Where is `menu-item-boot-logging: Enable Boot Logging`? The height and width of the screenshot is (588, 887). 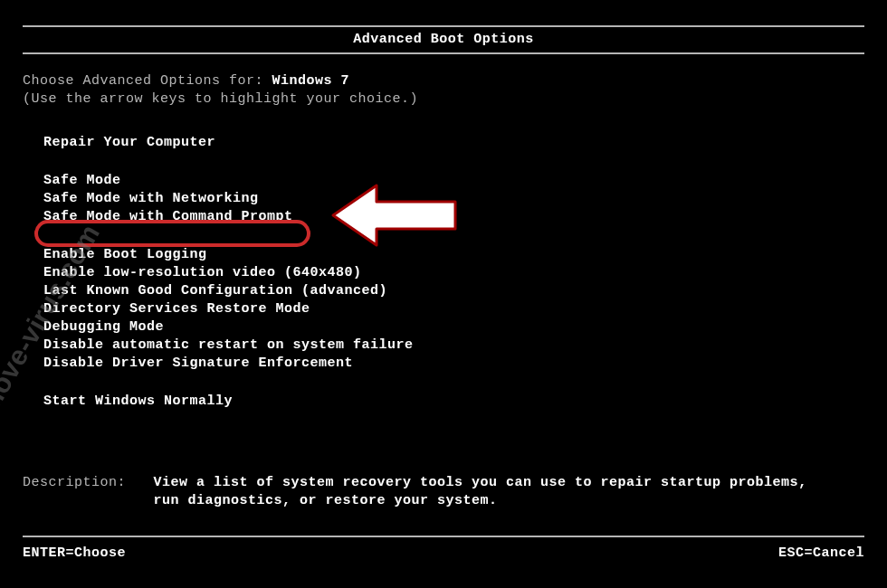 menu-item-boot-logging: Enable Boot Logging is located at coordinates (228, 255).